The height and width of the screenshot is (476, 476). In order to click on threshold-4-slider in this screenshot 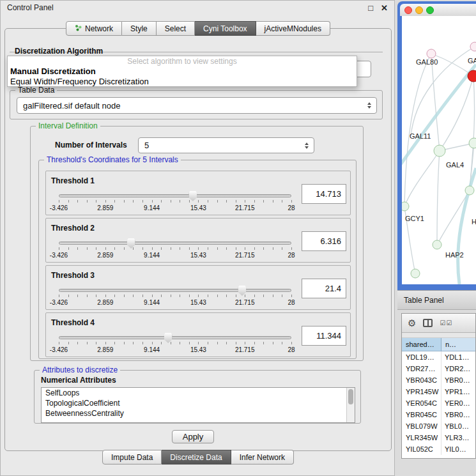, I will do `click(175, 337)`.